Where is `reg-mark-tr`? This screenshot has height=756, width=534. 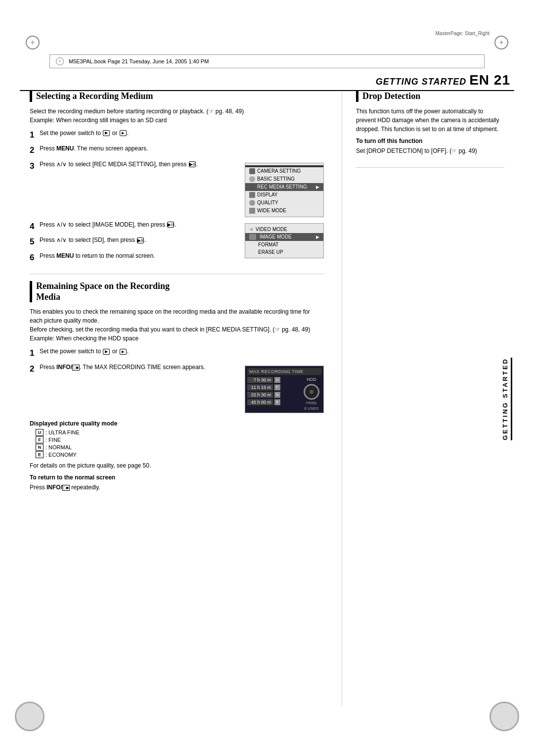
reg-mark-tr is located at coordinates (501, 43).